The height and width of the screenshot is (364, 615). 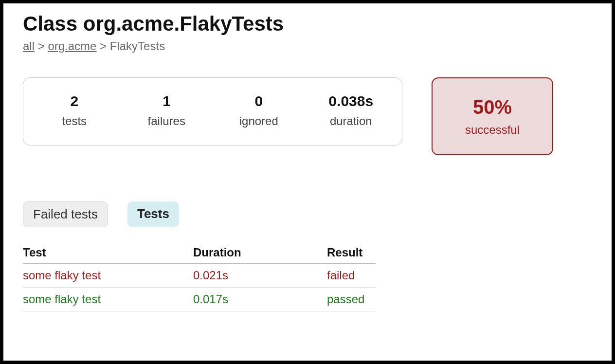 What do you see at coordinates (260, 275) in the screenshot?
I see `cell-duration: 0.021s` at bounding box center [260, 275].